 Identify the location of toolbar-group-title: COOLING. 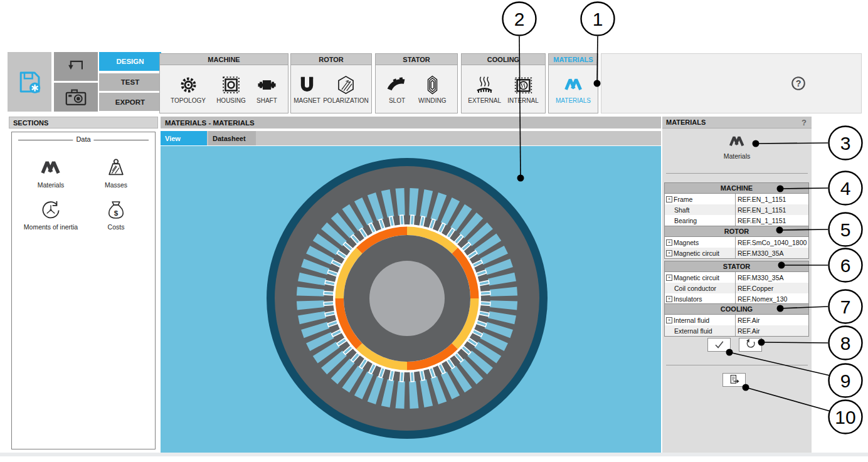
(503, 60).